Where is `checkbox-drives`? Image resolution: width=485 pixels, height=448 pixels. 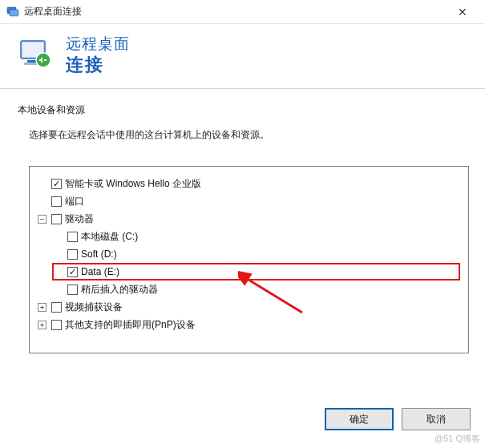 checkbox-drives is located at coordinates (56, 220).